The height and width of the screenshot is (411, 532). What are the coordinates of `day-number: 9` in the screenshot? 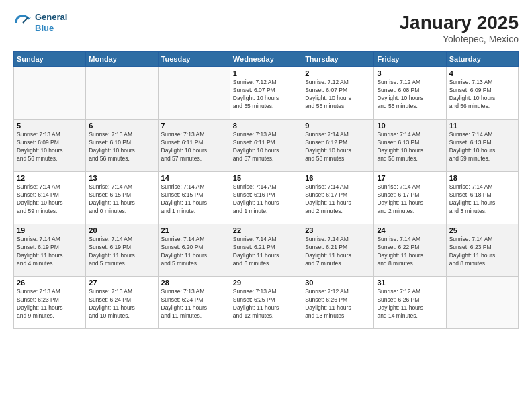 It's located at (338, 126).